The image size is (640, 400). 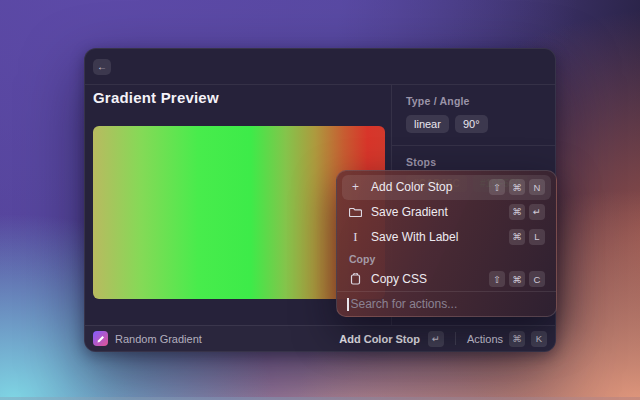 I want to click on action-label: Save Gradient, so click(x=410, y=212).